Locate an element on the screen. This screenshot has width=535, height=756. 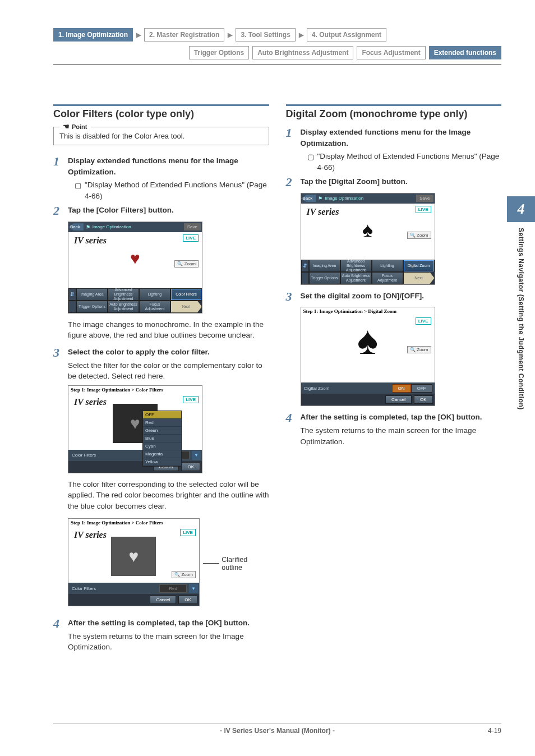
tab-auto-brightness: Auto Brightness Adjustment is located at coordinates (303, 53).